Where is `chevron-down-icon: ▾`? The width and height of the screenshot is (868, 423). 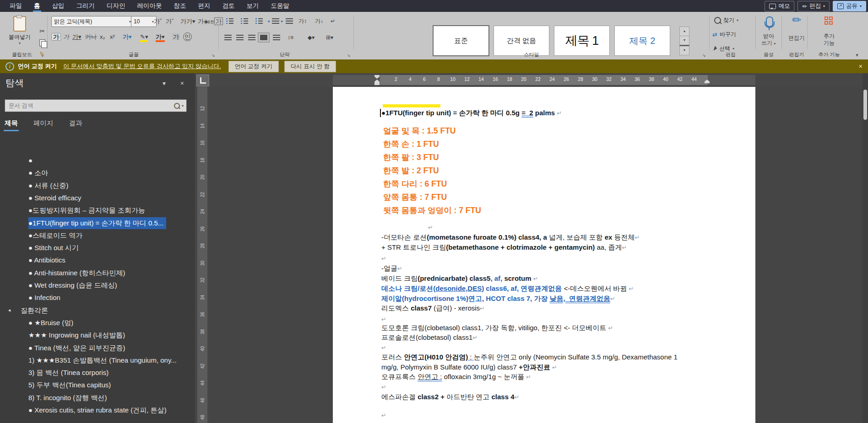 chevron-down-icon: ▾ is located at coordinates (183, 106).